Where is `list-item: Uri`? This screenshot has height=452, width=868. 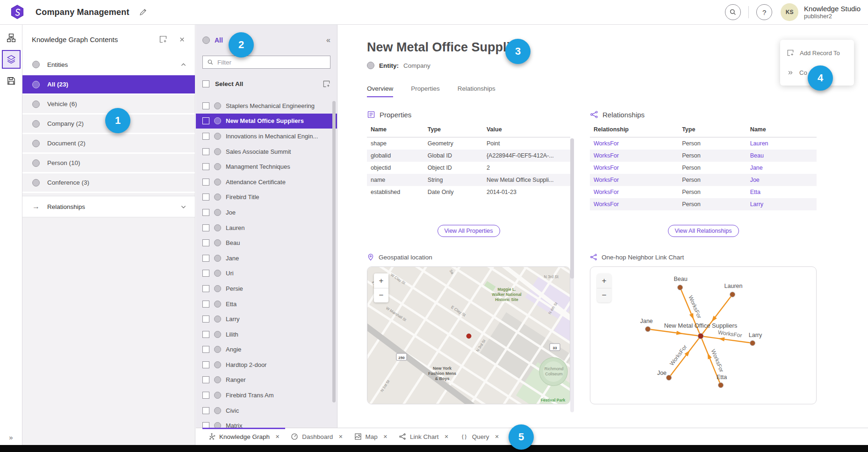
list-item: Uri is located at coordinates (266, 274).